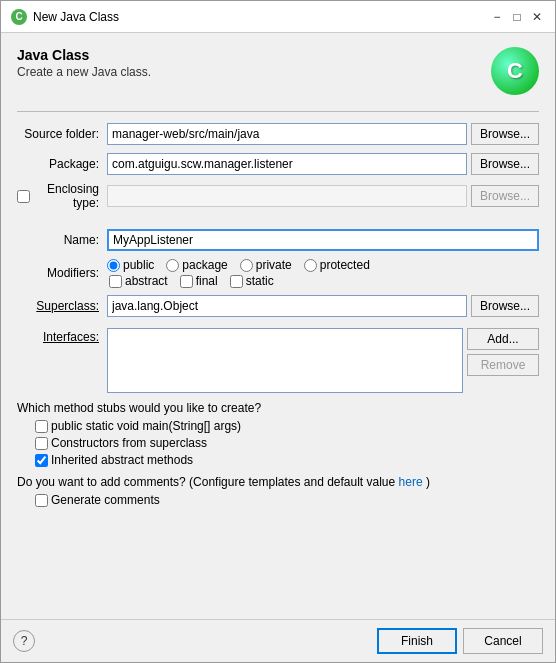 The height and width of the screenshot is (663, 556). I want to click on java-icon: C, so click(515, 71).